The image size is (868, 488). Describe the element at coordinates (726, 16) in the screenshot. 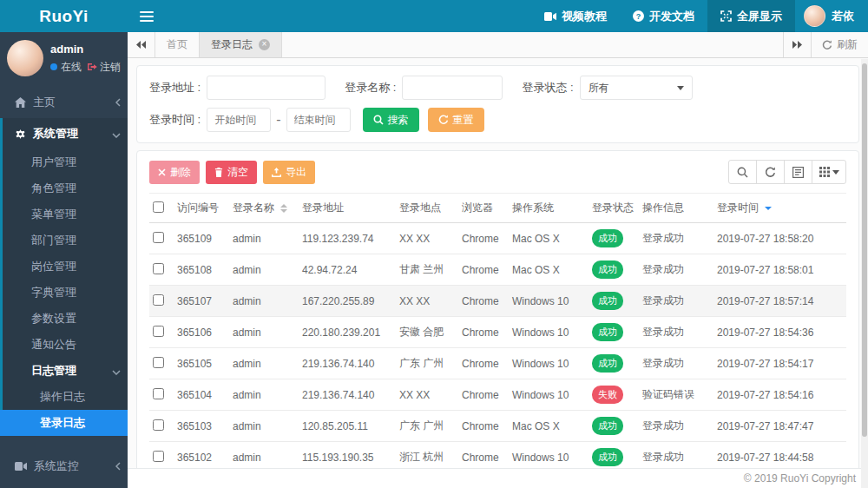

I see `fullscreen-icon` at that location.